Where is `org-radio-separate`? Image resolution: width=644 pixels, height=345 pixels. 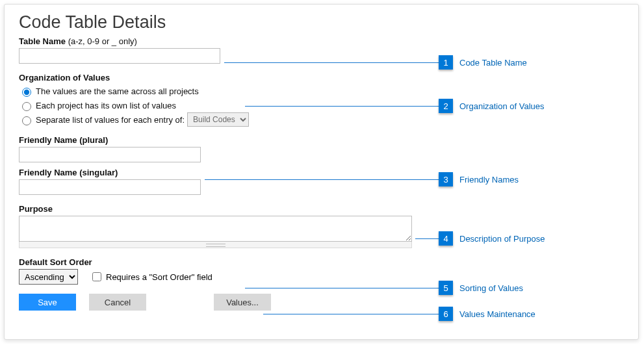
org-radio-separate is located at coordinates (27, 121).